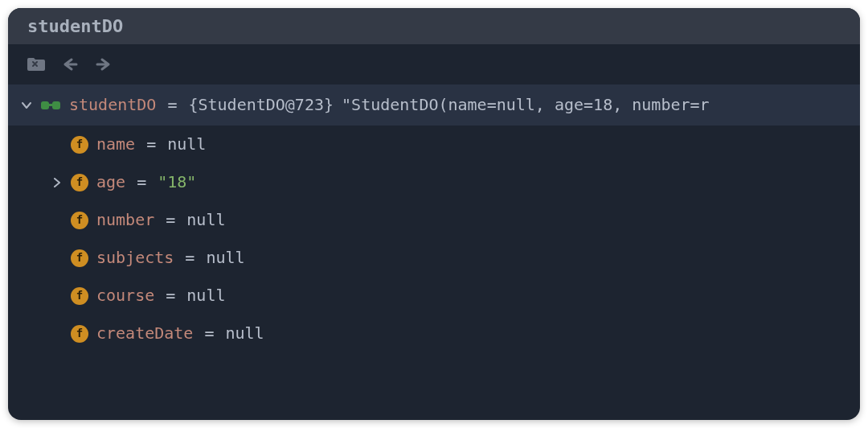  I want to click on root-tostring: "StudentDO(name=null, age=18, number=r, so click(526, 105).